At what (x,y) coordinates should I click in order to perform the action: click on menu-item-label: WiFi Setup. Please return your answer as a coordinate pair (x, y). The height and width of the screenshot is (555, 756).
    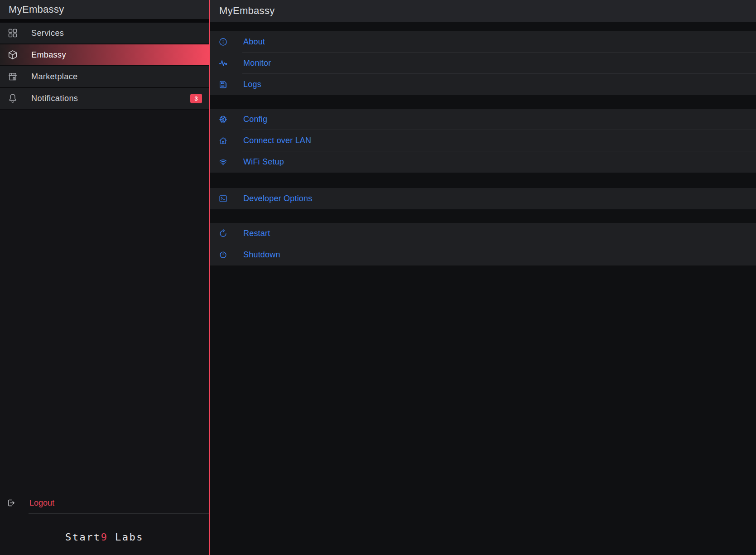
    Looking at the image, I should click on (264, 162).